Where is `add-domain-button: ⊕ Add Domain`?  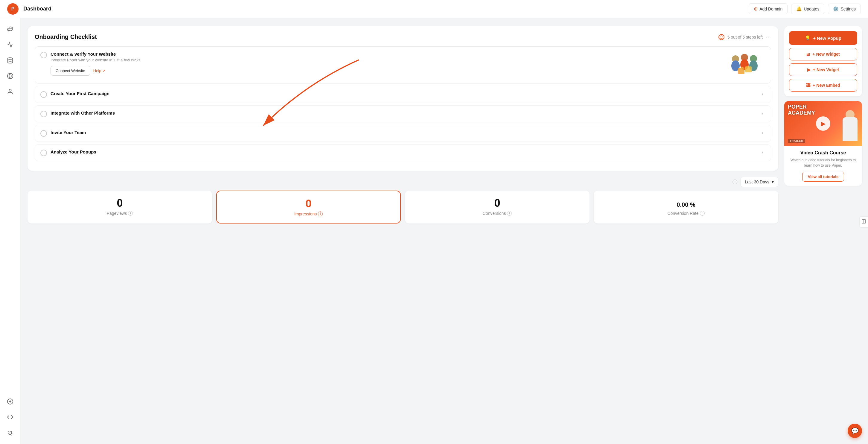
add-domain-button: ⊕ Add Domain is located at coordinates (768, 9).